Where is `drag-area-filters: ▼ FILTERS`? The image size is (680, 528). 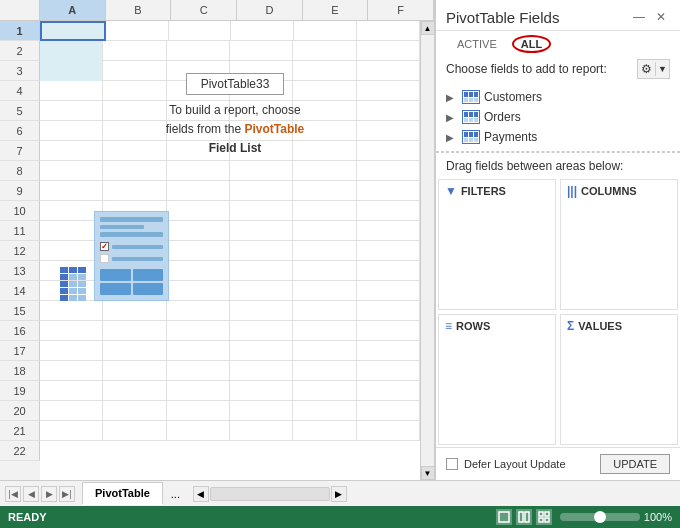 drag-area-filters: ▼ FILTERS is located at coordinates (497, 244).